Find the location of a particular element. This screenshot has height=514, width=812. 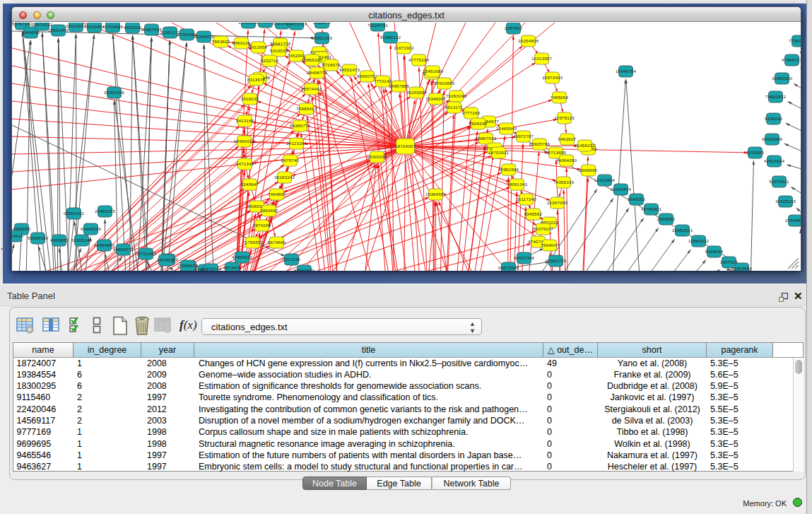

svg-text: 12411824 is located at coordinates (605, 180).